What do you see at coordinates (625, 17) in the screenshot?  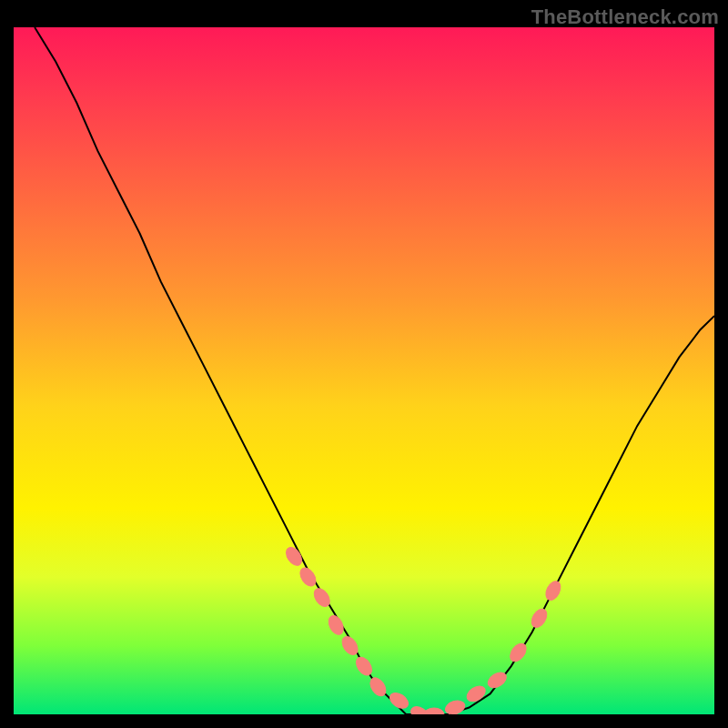 I see `watermark: TheBottleneck.com` at bounding box center [625, 17].